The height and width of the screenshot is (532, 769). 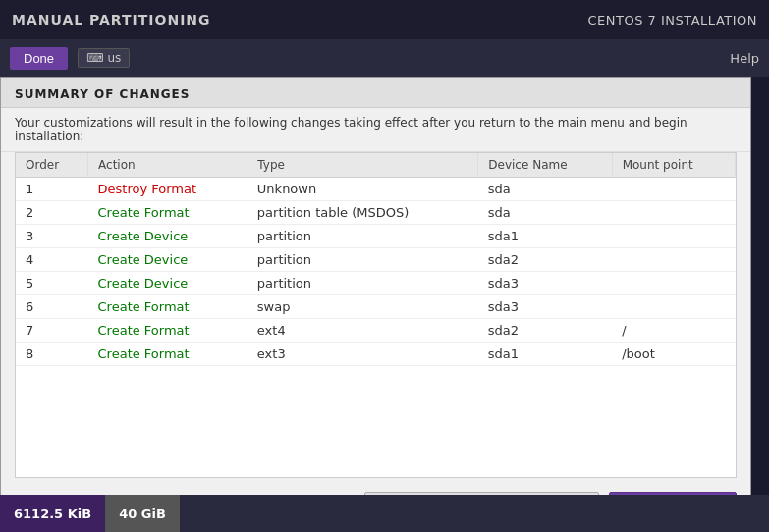 I want to click on cell-order: 1, so click(x=52, y=189).